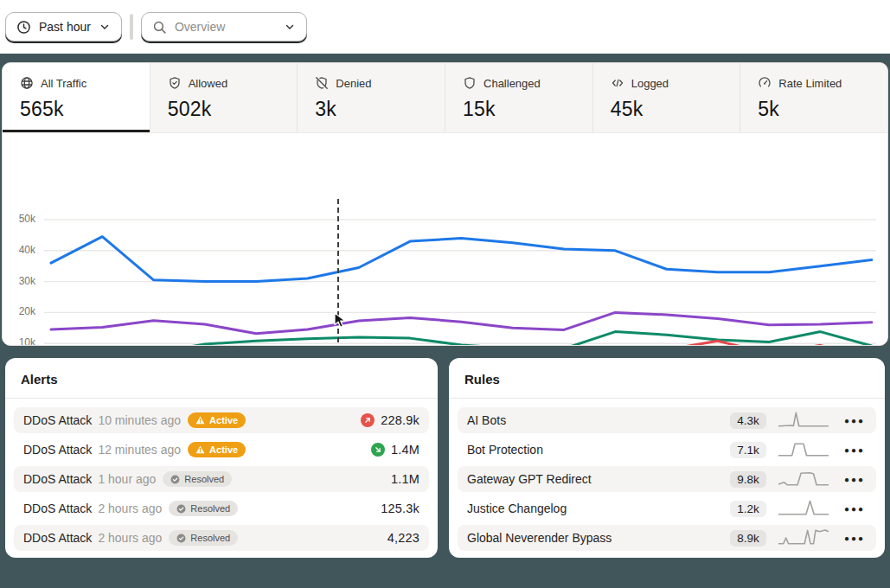  What do you see at coordinates (24, 28) in the screenshot?
I see `clock-icon` at bounding box center [24, 28].